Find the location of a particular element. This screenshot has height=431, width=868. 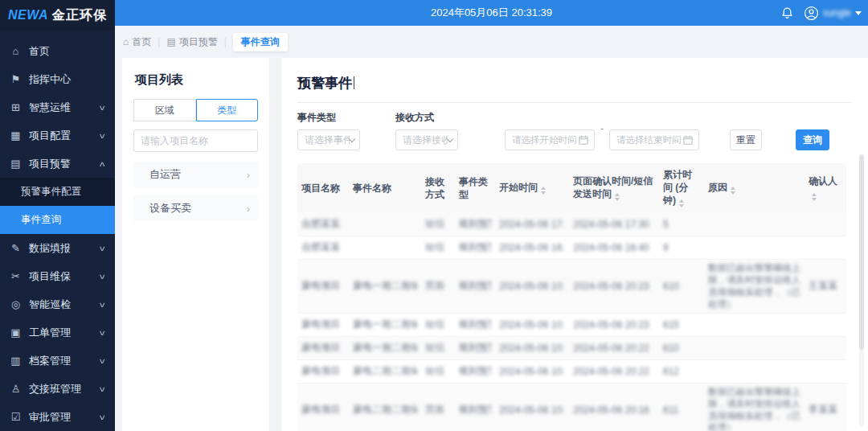

table-header-cell: 原因 is located at coordinates (754, 188).